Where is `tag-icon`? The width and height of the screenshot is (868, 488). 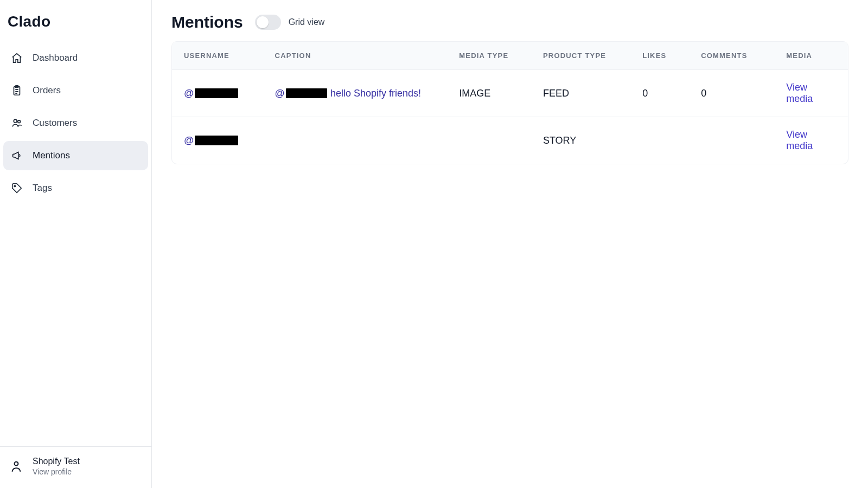
tag-icon is located at coordinates (17, 188).